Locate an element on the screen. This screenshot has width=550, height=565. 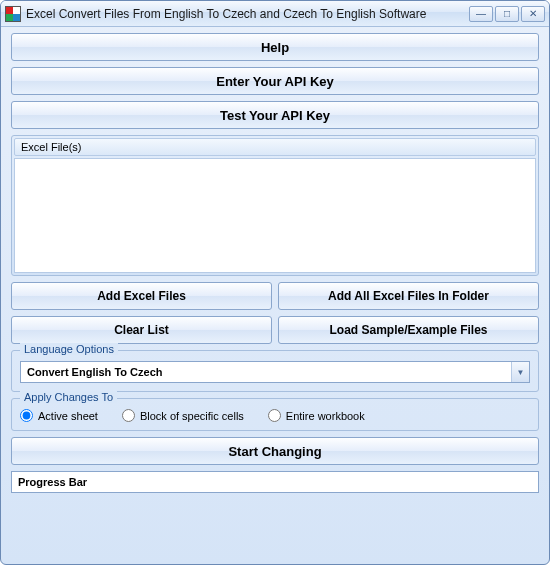
radio-block-cells-input is located at coordinates (128, 416).